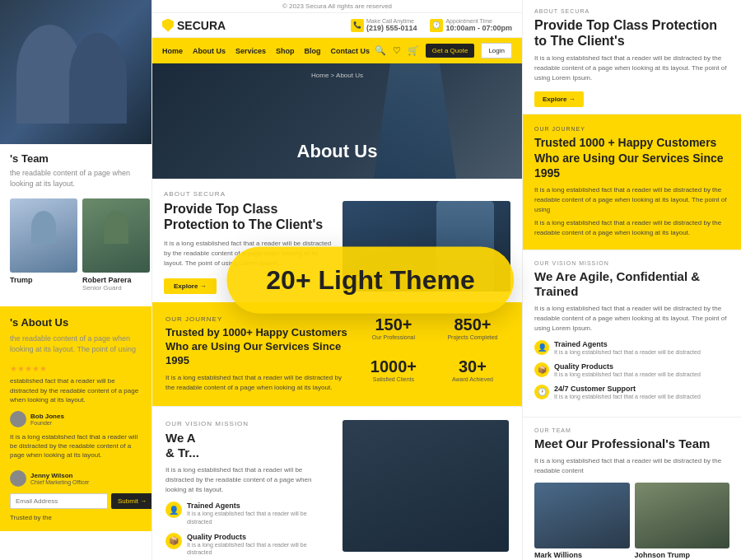 The image size is (741, 560). I want to click on right-feature-2: 📦 Quality Products It is a long establis…, so click(632, 371).